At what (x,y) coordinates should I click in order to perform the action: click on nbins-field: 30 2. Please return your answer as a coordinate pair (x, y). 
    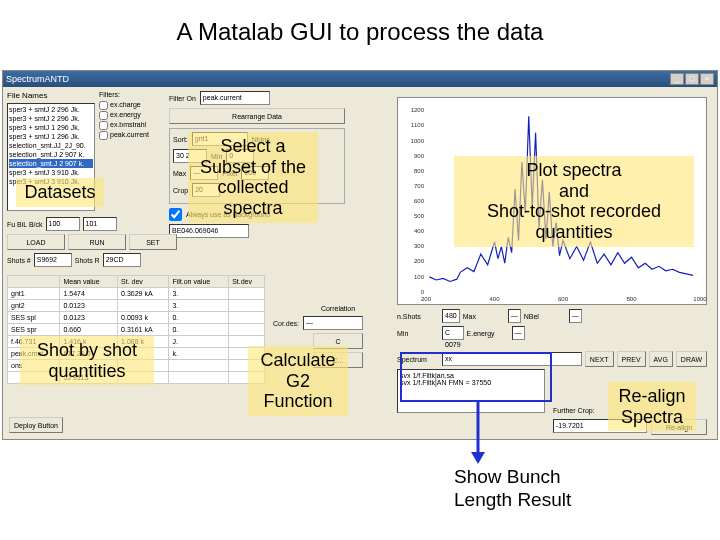
    Looking at the image, I should click on (190, 156).